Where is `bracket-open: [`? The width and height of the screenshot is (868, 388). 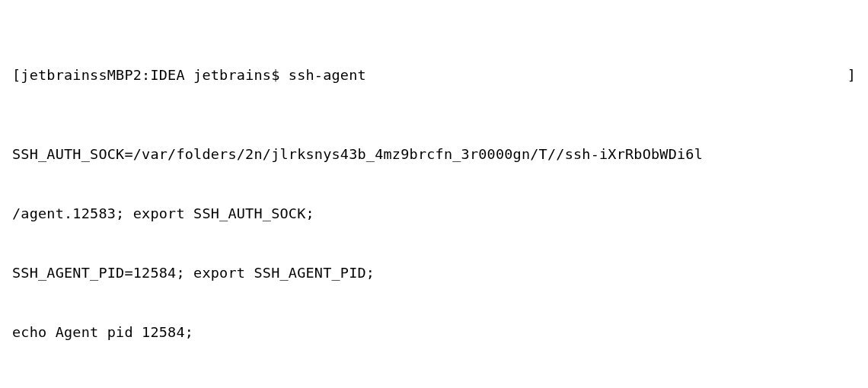
bracket-open: [ is located at coordinates (17, 75).